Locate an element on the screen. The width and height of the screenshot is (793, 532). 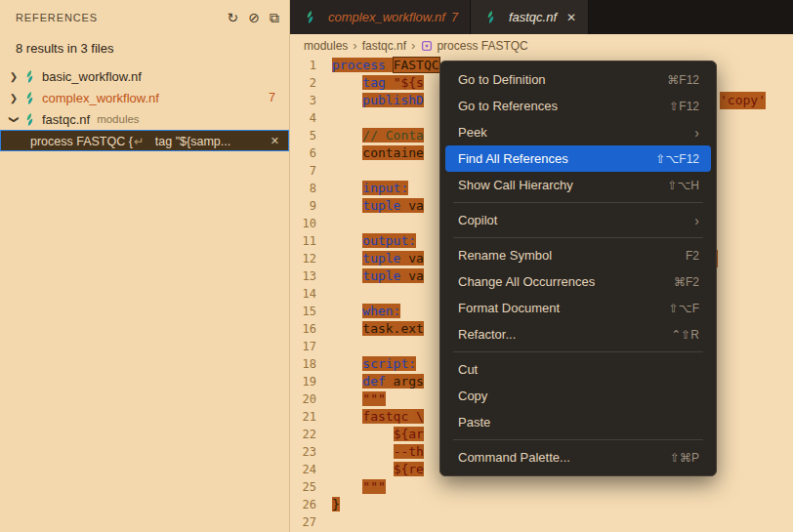
code-line: 27 is located at coordinates (541, 522).